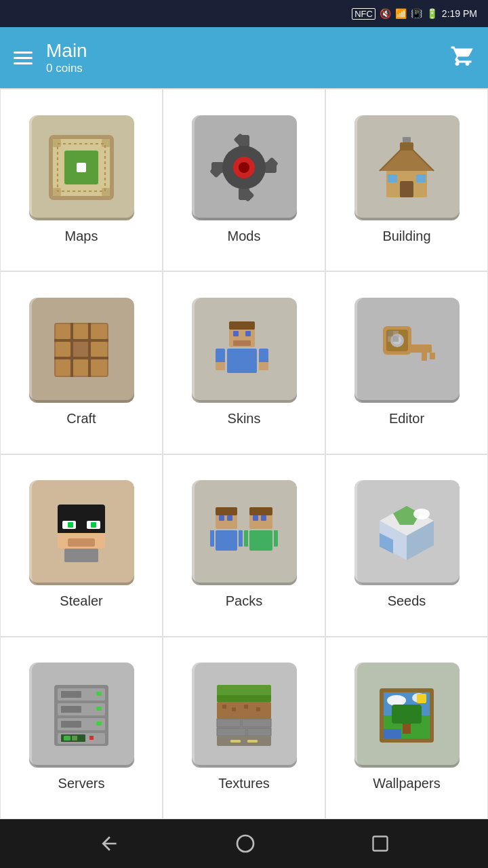  I want to click on grid-item-skins: Skins, so click(244, 362).